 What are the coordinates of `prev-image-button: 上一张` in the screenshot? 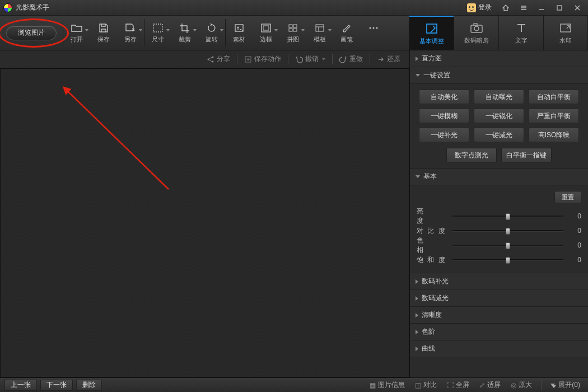 It's located at (21, 385).